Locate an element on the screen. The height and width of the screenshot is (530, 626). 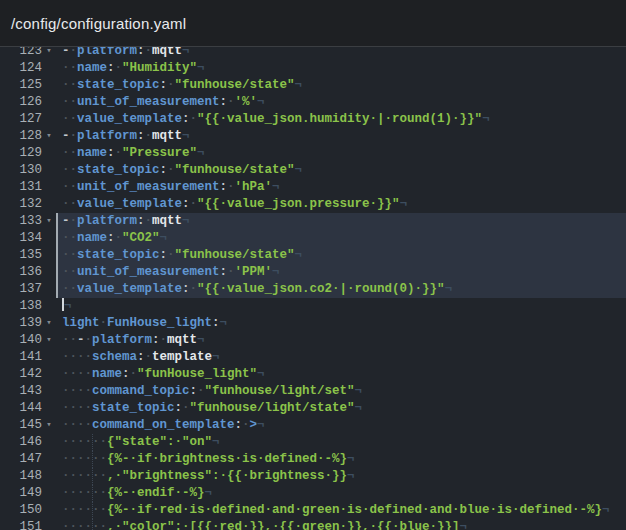
code-text: ······,·"color":·[{{·red·}},·{{·green·}}… is located at coordinates (341, 524).